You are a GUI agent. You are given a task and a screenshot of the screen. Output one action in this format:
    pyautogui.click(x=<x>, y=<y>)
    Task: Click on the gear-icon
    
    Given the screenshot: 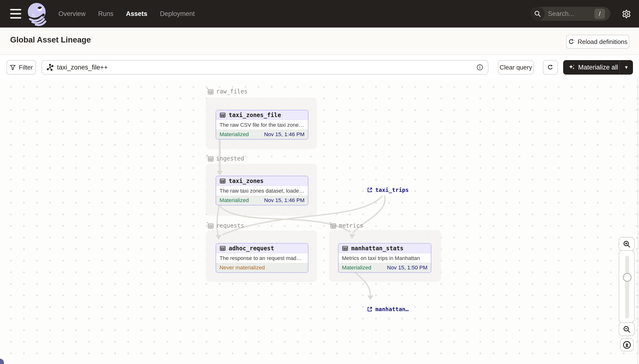 What is the action you would take?
    pyautogui.click(x=626, y=14)
    